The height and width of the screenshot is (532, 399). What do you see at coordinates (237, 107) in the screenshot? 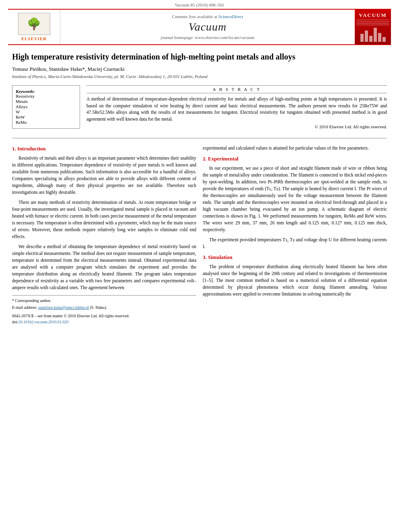
I see `abstract-col: A B S T R A C T A method of determinatio…` at bounding box center [237, 107].